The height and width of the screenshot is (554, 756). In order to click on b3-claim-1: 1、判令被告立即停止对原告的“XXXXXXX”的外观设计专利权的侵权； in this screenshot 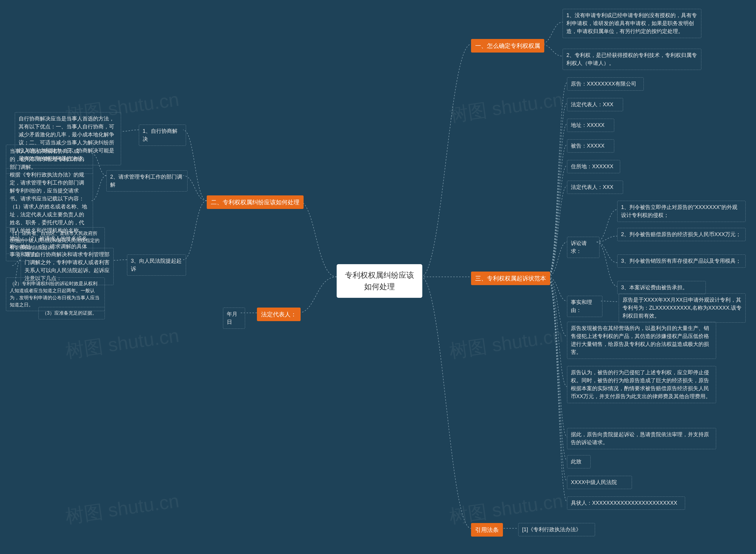, I will do `click(681, 211)`.